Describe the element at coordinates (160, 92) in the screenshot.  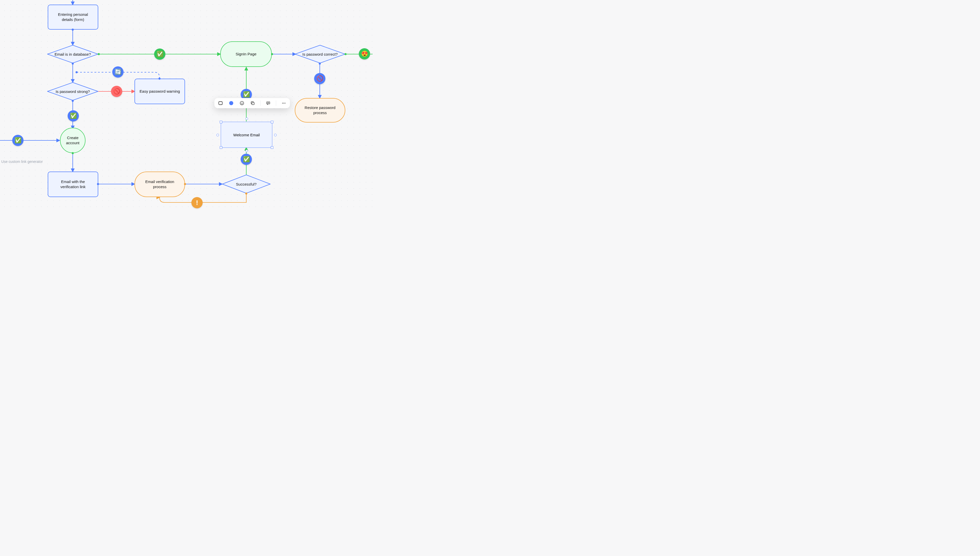
I see `node-label: Easy password warning` at that location.